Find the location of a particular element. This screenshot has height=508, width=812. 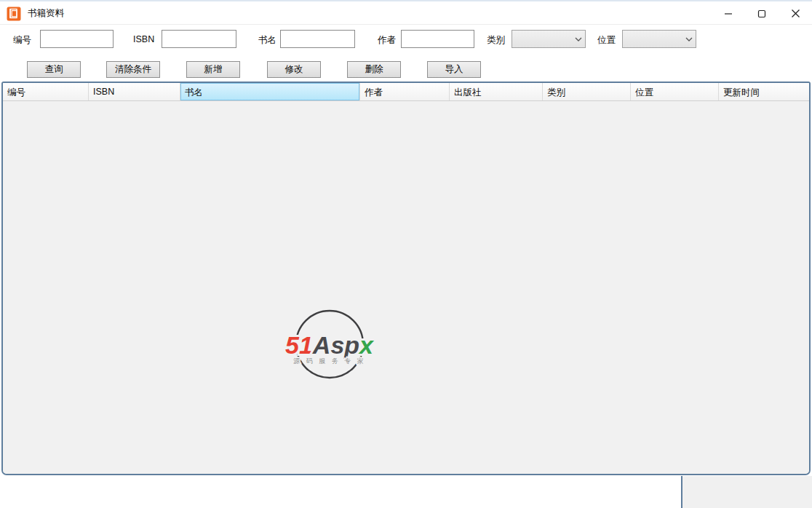

clear-button: 清除条件 is located at coordinates (133, 70).